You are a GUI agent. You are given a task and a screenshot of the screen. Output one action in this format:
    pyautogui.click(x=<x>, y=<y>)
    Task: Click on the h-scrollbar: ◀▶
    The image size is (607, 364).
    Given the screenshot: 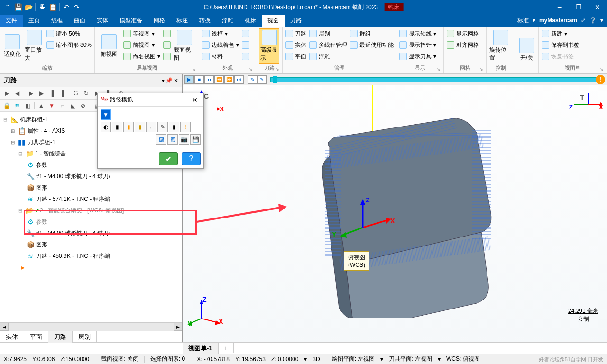 What is the action you would take?
    pyautogui.click(x=91, y=327)
    